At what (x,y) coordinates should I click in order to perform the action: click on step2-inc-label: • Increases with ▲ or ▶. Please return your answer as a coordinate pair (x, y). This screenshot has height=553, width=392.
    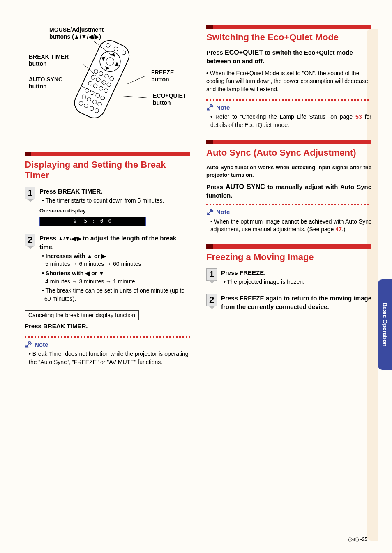
    Looking at the image, I should click on (116, 256).